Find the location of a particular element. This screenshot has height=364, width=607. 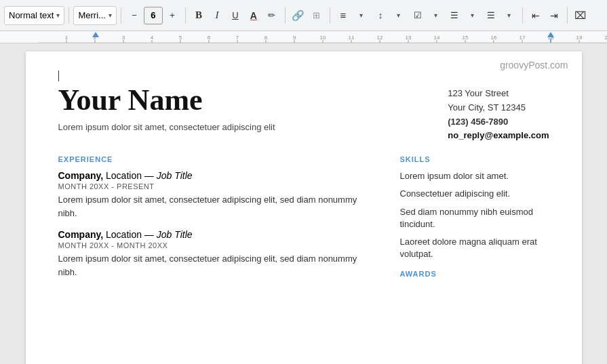

text-cursor is located at coordinates (58, 76).